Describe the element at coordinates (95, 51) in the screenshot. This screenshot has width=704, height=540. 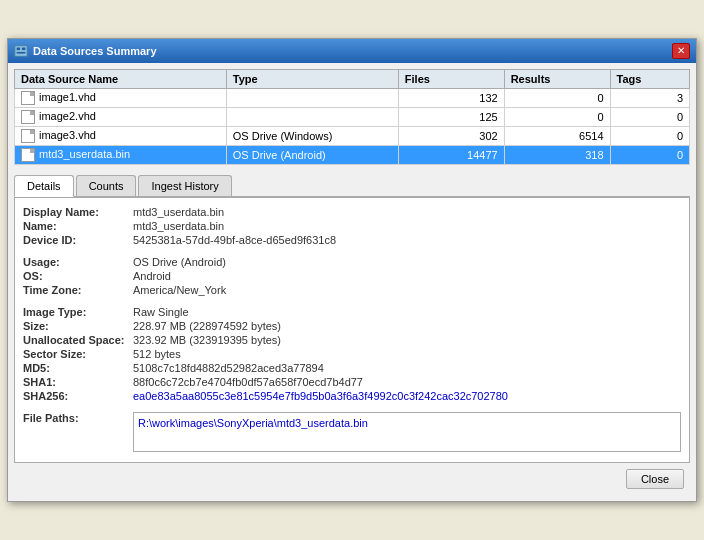
I see `window-title: Data Sources Summary` at that location.